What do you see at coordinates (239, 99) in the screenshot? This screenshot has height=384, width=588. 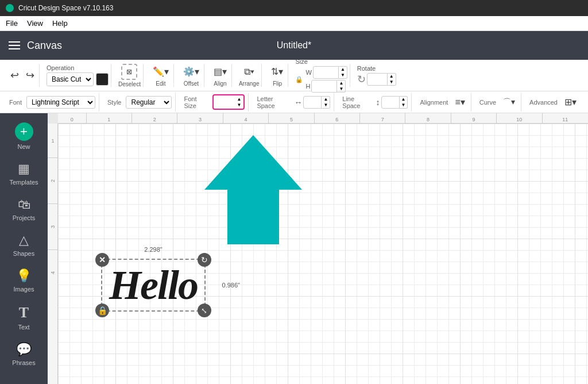 I see `font-size-up-arrow: ▲` at bounding box center [239, 99].